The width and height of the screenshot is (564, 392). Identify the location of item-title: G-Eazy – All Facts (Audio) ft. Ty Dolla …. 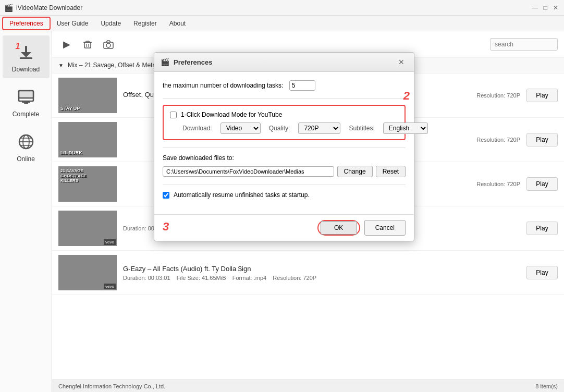
(325, 269).